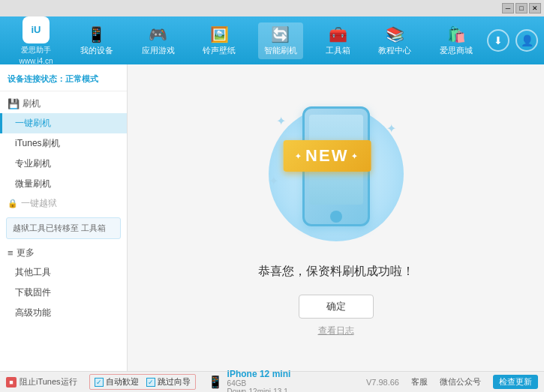 The width and height of the screenshot is (544, 392). I want to click on sidebar-item-advanced: 高级功能, so click(63, 313).